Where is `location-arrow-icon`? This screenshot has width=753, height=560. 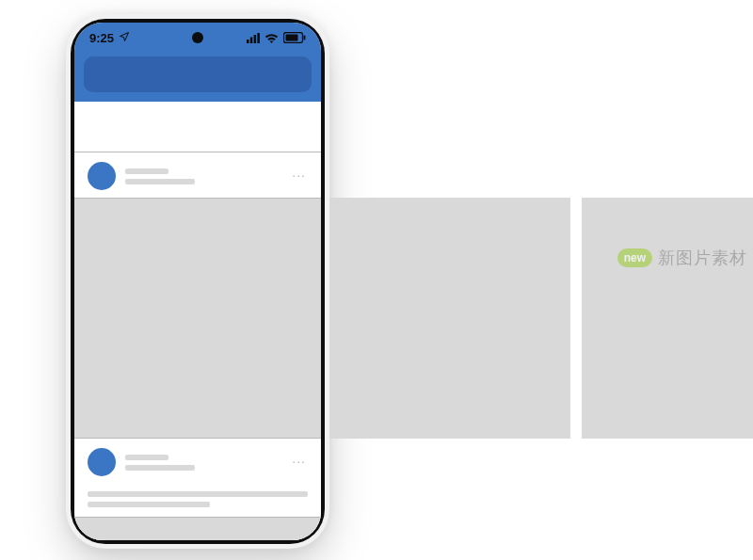 location-arrow-icon is located at coordinates (124, 38).